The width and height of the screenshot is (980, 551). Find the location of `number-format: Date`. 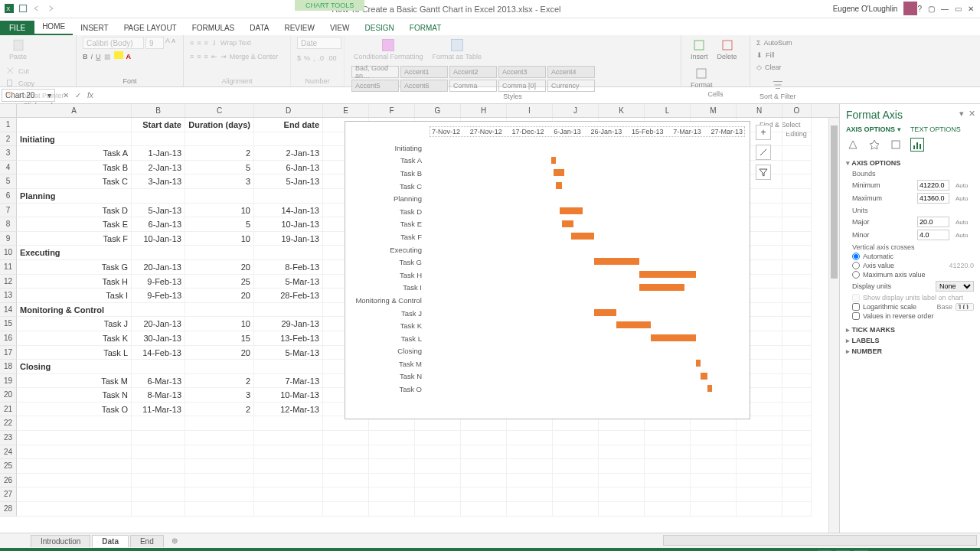

number-format: Date is located at coordinates (319, 43).